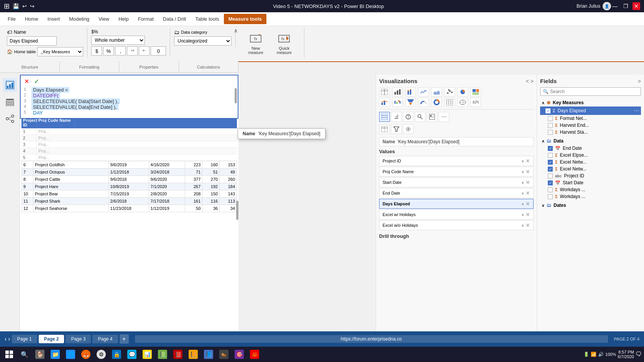 This screenshot has width=644, height=362. Describe the element at coordinates (105, 339) in the screenshot. I see `page-tab-4: Page 4` at that location.